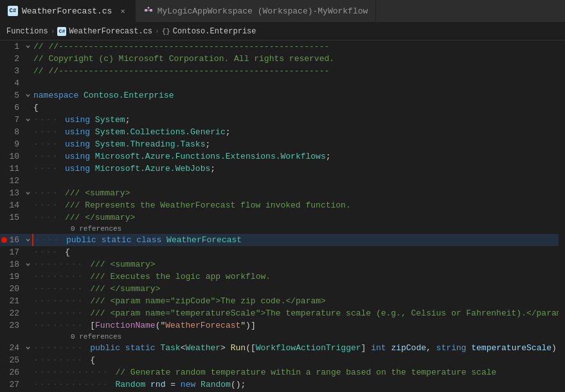 This screenshot has height=392, width=565. I want to click on tab-label: WeatherForecast.cs, so click(67, 12).